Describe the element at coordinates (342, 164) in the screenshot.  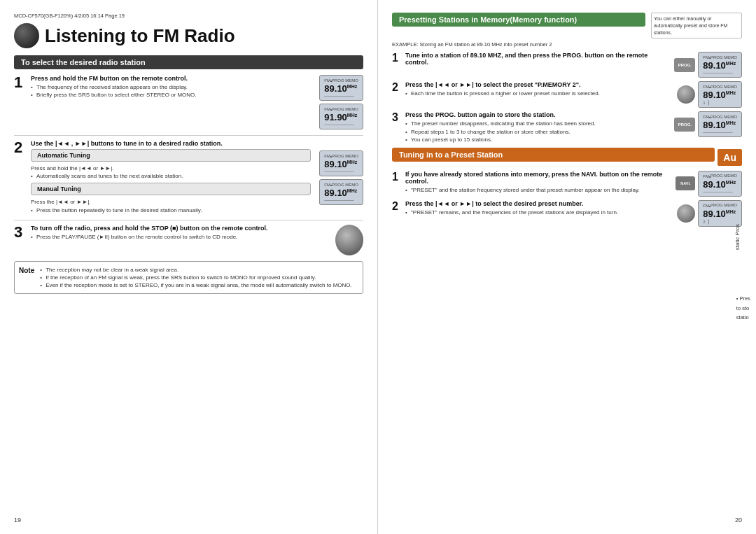
I see `display-unit-2a: FM₂PROG MEMO 89.10MHz ──────────` at that location.